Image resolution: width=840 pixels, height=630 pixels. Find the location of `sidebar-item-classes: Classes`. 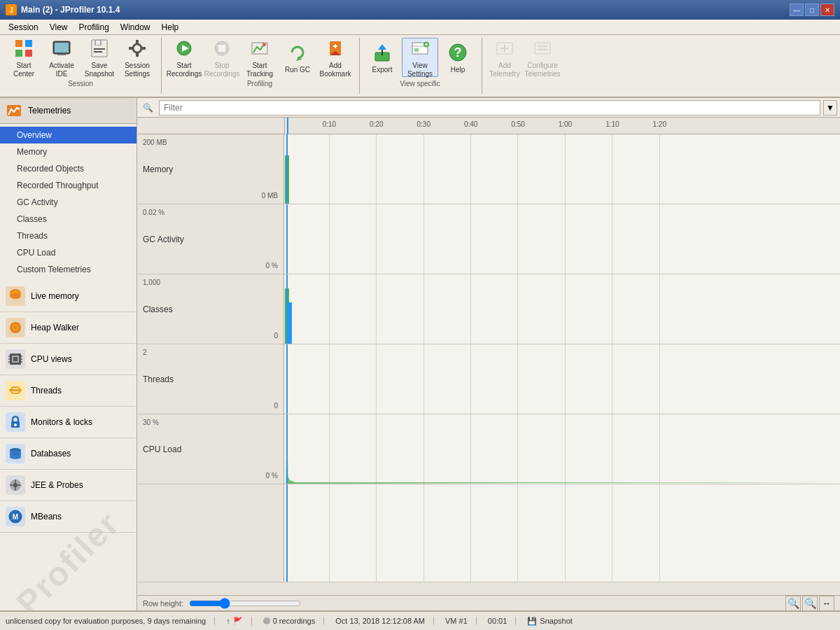

sidebar-item-classes: Classes is located at coordinates (69, 219).